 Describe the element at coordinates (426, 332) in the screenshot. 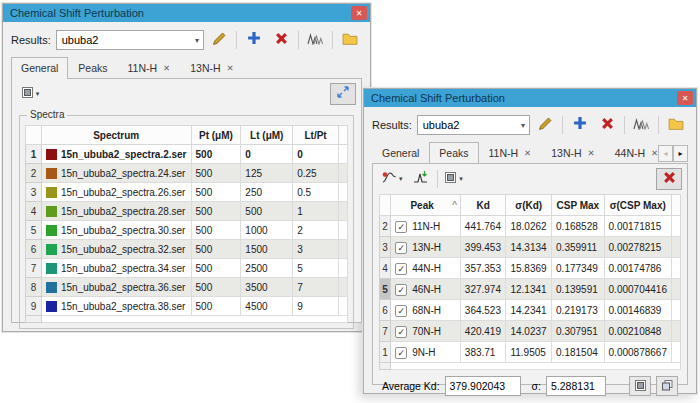

I see `peak-cell: ✓70N-H` at that location.